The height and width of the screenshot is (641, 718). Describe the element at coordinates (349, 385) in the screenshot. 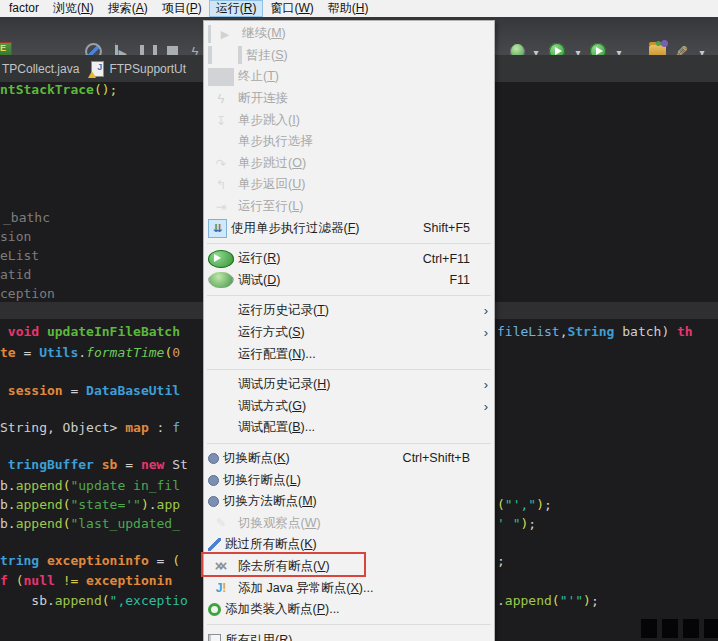

I see `menu-item-debug-history: 调试历史记录(H)›` at that location.